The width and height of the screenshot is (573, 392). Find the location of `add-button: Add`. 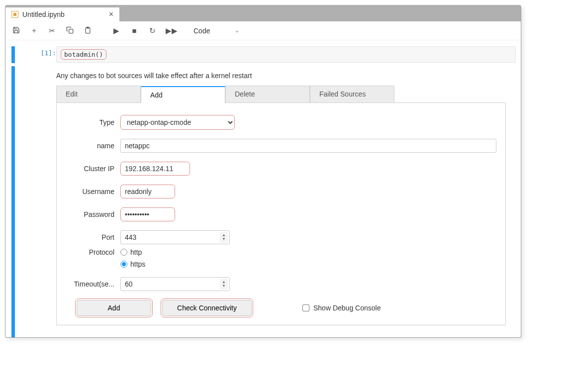

add-button: Add is located at coordinates (114, 308).